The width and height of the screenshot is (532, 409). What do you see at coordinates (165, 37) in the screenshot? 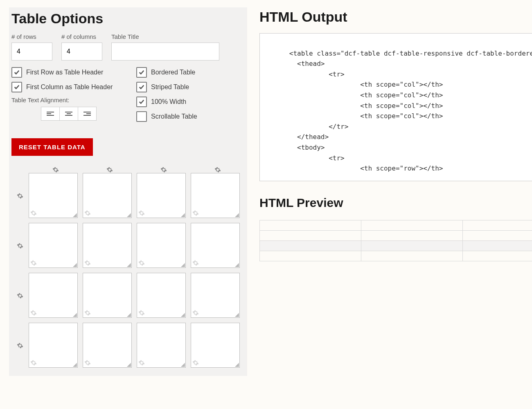
I see `title-label: Table Title` at bounding box center [165, 37].